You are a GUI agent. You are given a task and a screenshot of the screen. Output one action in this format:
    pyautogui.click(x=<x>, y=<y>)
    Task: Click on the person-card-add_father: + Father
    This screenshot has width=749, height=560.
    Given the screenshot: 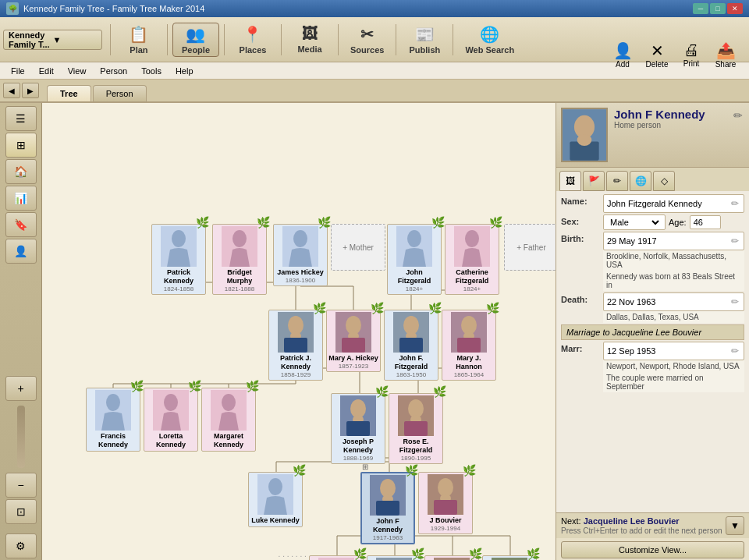 What is the action you would take?
    pyautogui.click(x=530, y=247)
    